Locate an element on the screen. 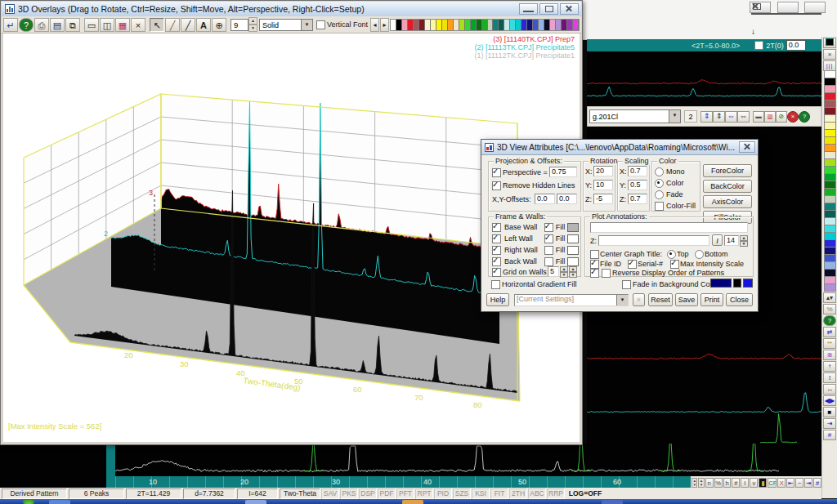 Image resolution: width=837 pixels, height=504 pixels. x-button: X is located at coordinates (781, 483).